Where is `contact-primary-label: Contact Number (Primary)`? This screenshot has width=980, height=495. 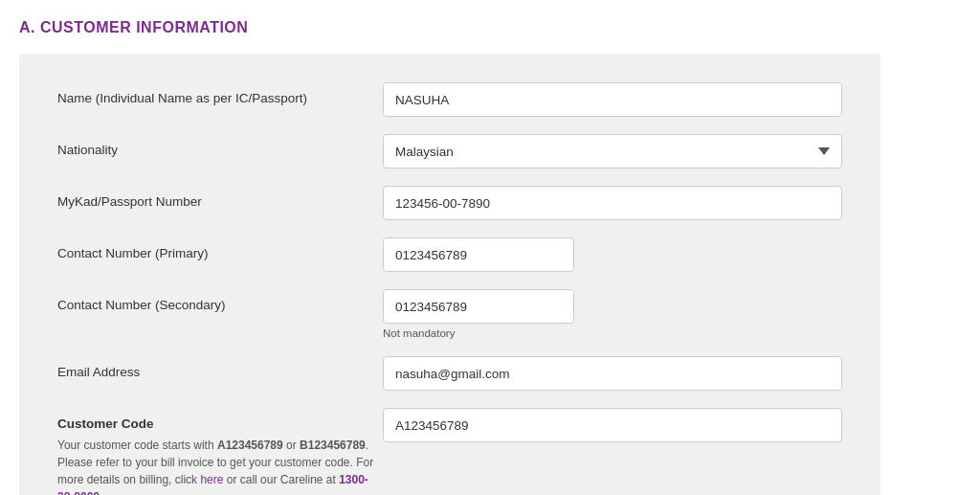 contact-primary-label: Contact Number (Primary) is located at coordinates (220, 251).